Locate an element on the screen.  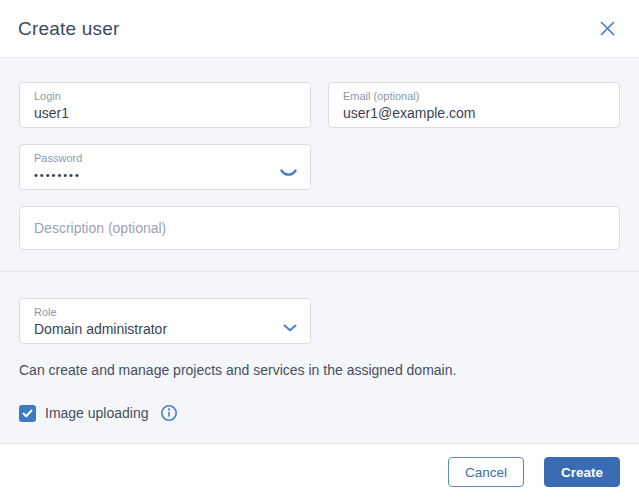
info-icon is located at coordinates (169, 413).